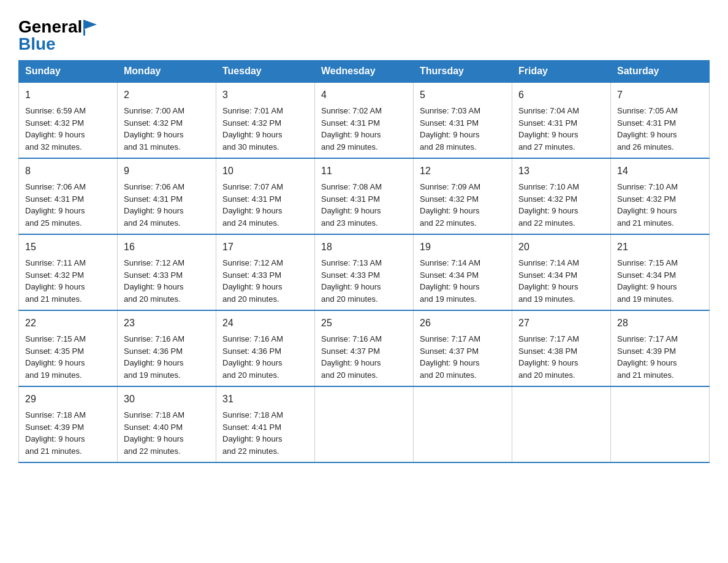  I want to click on weekday-header-monday: Monday, so click(167, 72).